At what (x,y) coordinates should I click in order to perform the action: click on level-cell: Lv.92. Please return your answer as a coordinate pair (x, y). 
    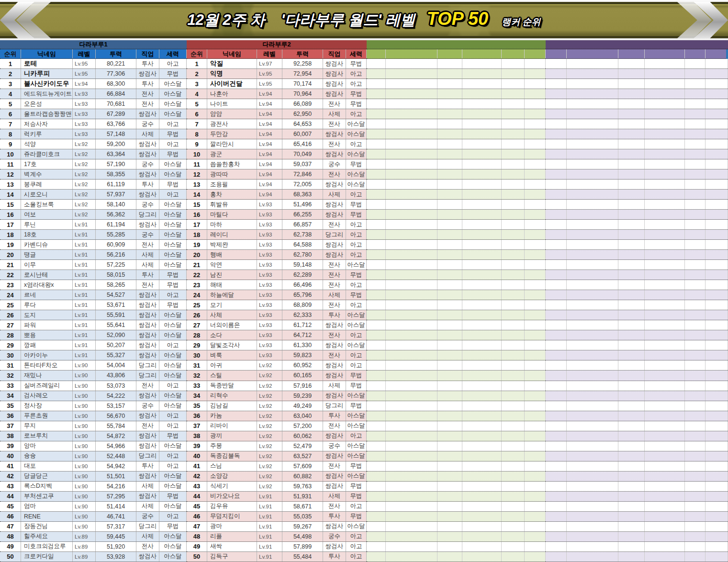
    Looking at the image, I should click on (84, 214).